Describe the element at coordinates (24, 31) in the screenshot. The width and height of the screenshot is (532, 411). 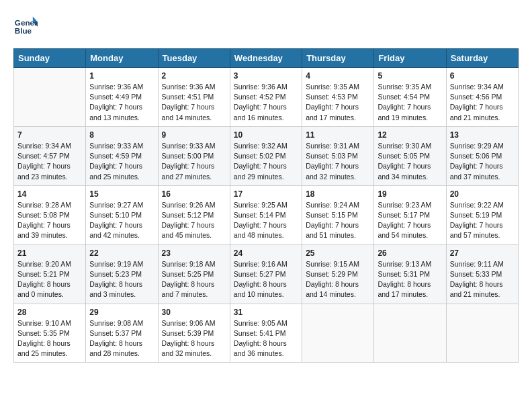
I see `svg-text: Blue` at that location.